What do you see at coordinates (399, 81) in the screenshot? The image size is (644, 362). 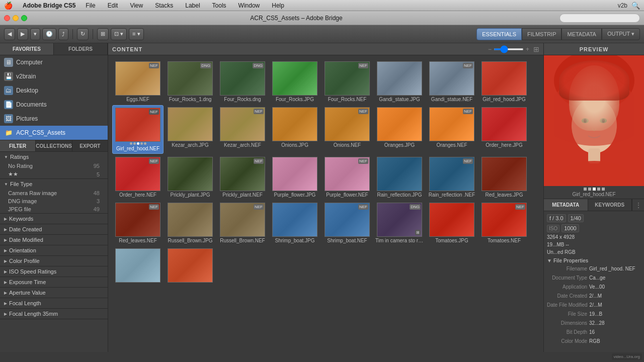 I see `thumb-gandi-jpg: Gandi_statue.JPG` at bounding box center [399, 81].